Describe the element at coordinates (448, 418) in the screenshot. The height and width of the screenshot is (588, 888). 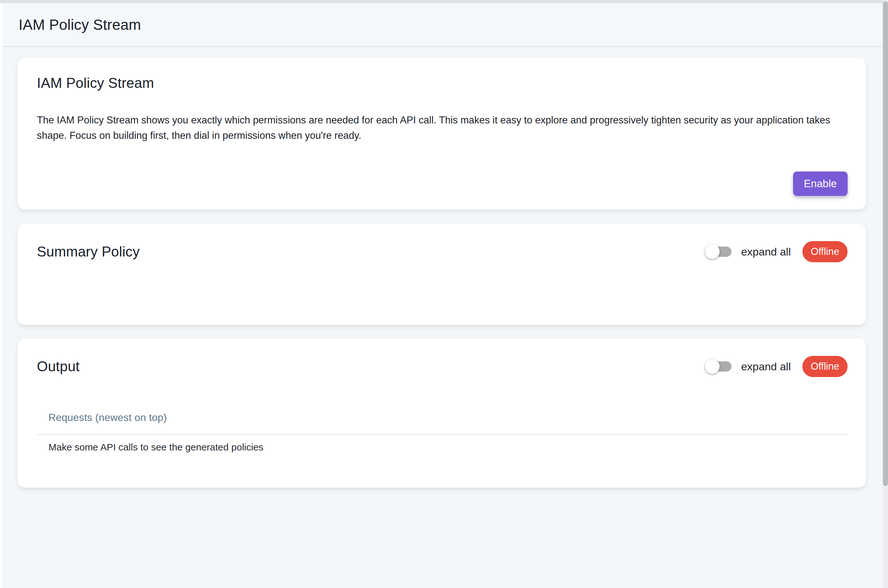
I see `requests-heading: Requests (newest on top)` at that location.